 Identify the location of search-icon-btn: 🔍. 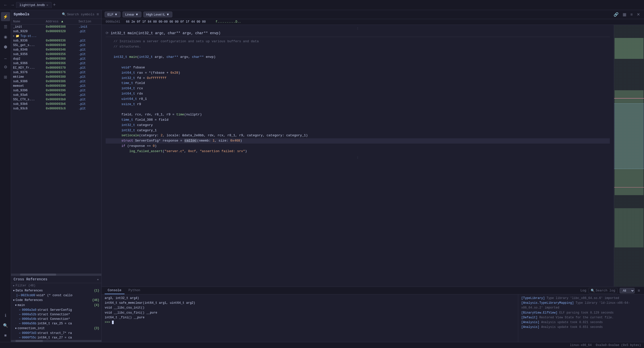
(6, 325).